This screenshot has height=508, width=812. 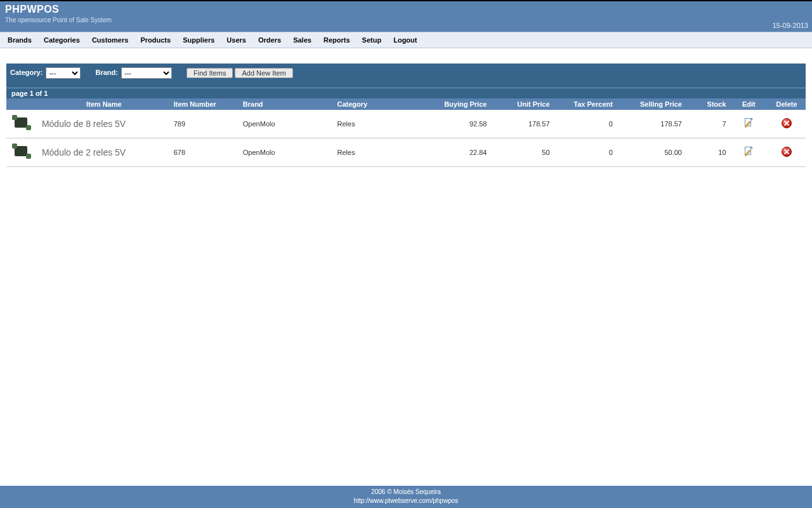 I want to click on cell-unit-price: 50, so click(x=521, y=152).